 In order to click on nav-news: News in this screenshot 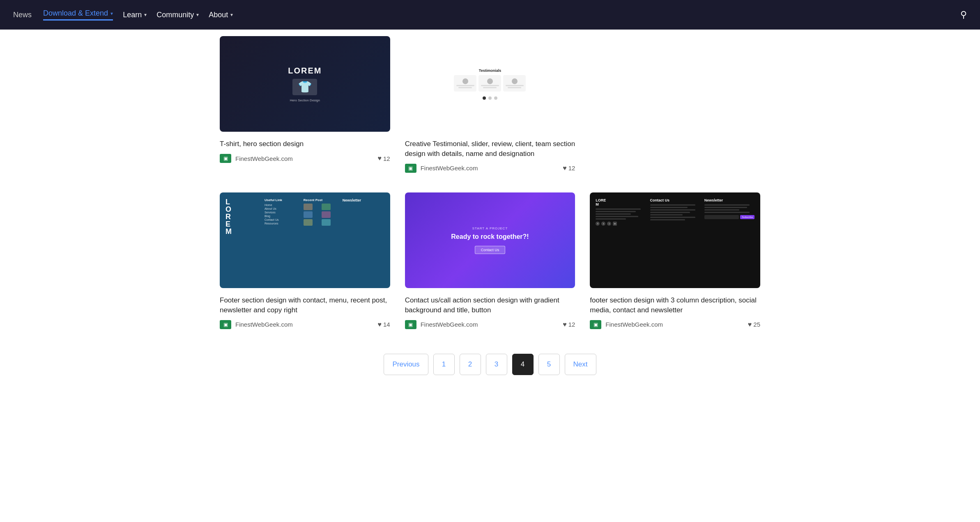, I will do `click(22, 15)`.